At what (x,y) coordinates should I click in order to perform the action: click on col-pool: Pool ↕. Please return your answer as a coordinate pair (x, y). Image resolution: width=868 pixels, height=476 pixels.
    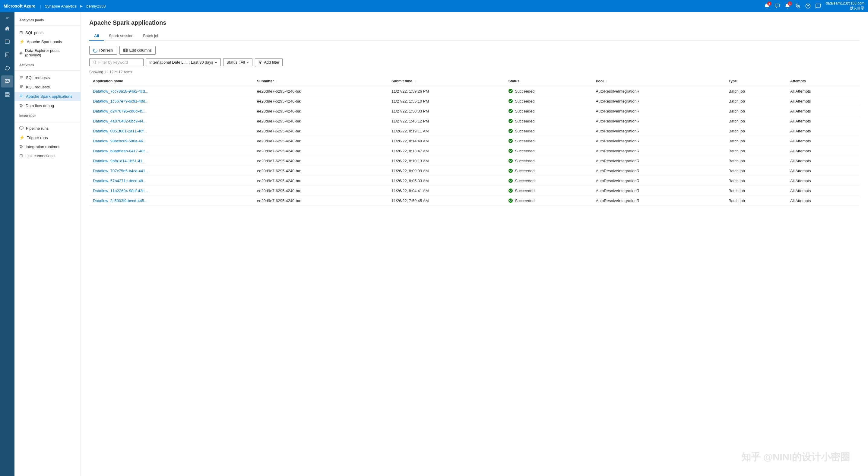
    Looking at the image, I should click on (659, 81).